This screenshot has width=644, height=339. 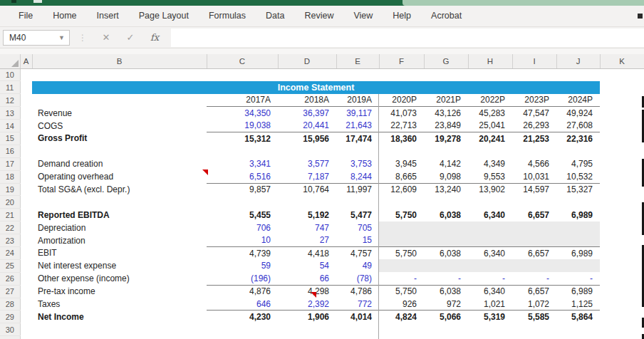 What do you see at coordinates (307, 113) in the screenshot?
I see `cell-D13: 36,397` at bounding box center [307, 113].